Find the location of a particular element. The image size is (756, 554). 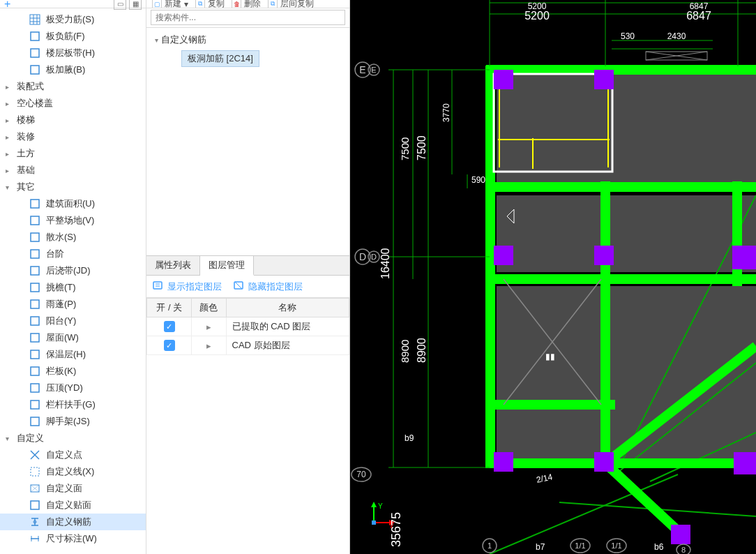

tree-item: 自定义贴面 is located at coordinates (73, 505).